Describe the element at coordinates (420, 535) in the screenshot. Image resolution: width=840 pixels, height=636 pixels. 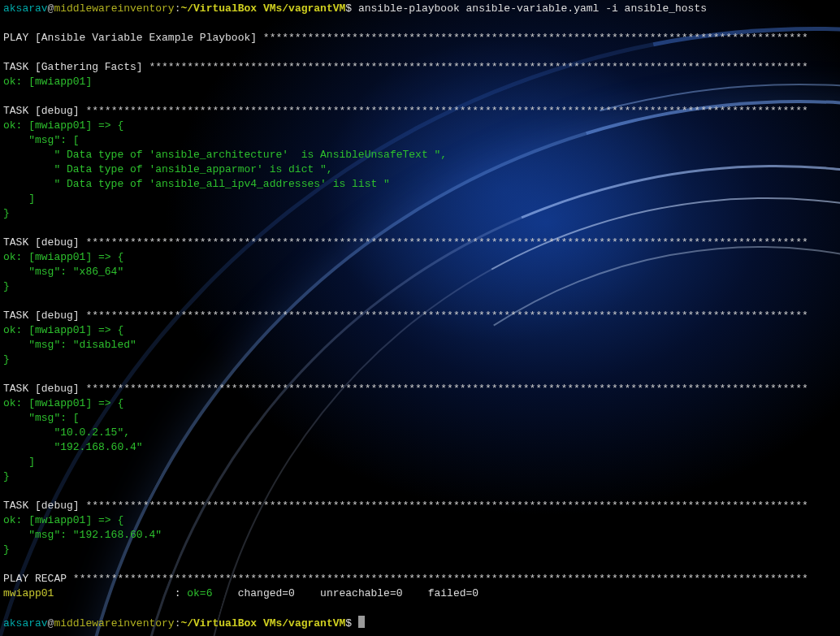
I see `task-body-line: "msg": "192.168.60.4"` at that location.